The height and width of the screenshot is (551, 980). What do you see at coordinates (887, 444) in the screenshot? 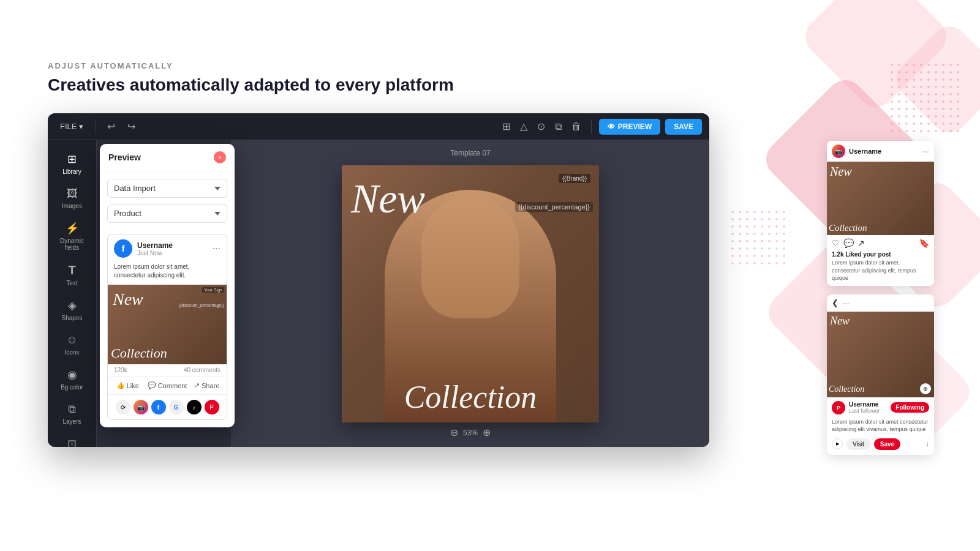
I see `pin-save-button: Save` at bounding box center [887, 444].